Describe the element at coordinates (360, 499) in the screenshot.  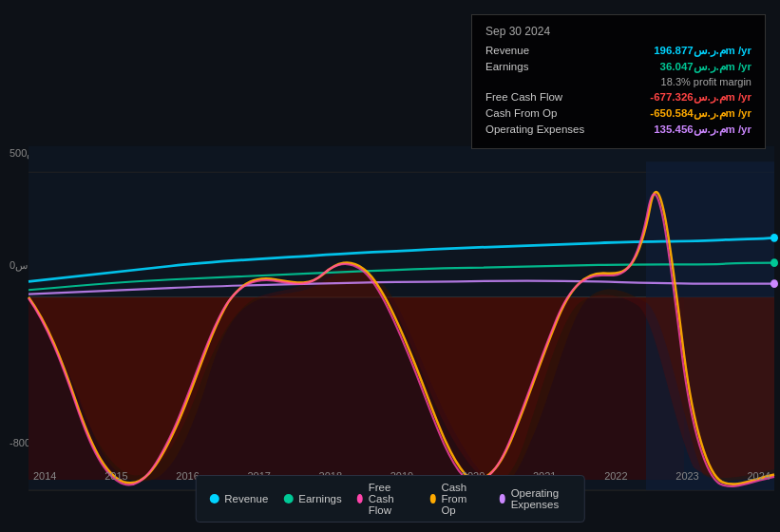
I see `legend-dot-fcf` at that location.